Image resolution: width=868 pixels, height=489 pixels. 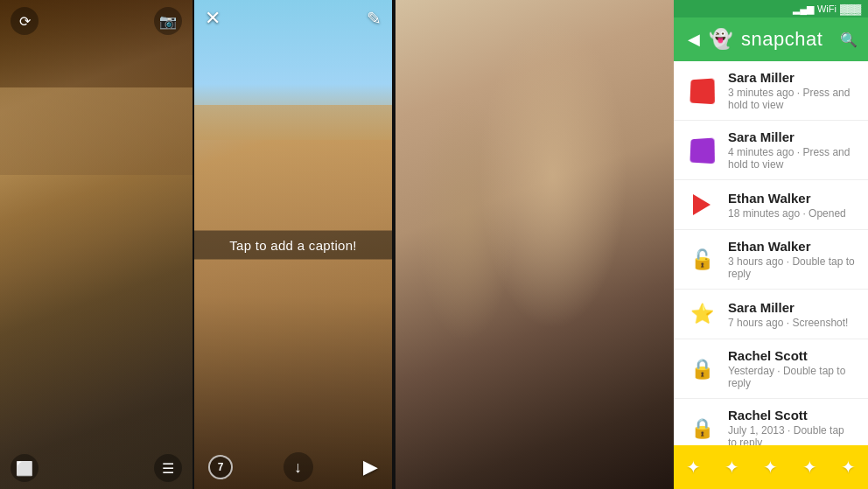 I want to click on inbox-item-4: ⭐ Sara Miller 7 hours ago · Screenshot!, so click(x=771, y=315).